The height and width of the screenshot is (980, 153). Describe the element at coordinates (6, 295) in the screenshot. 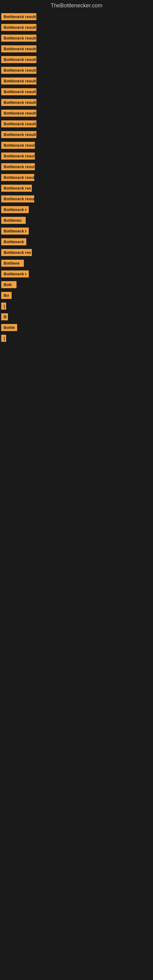

I see `bottleneck-result-label: Bo` at that location.